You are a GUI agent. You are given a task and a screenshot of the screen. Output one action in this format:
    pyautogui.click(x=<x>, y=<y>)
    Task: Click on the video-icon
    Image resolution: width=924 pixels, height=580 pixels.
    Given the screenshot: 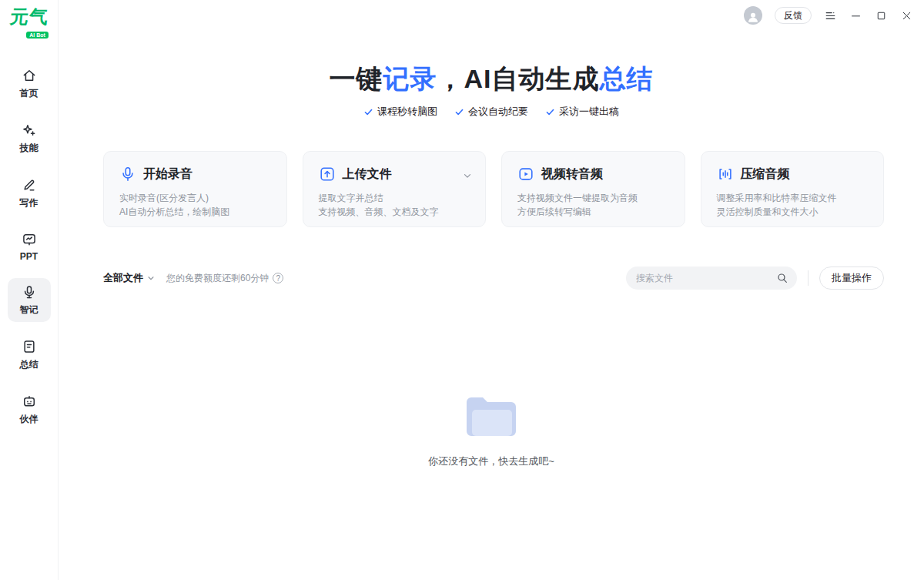 What is the action you would take?
    pyautogui.click(x=526, y=174)
    